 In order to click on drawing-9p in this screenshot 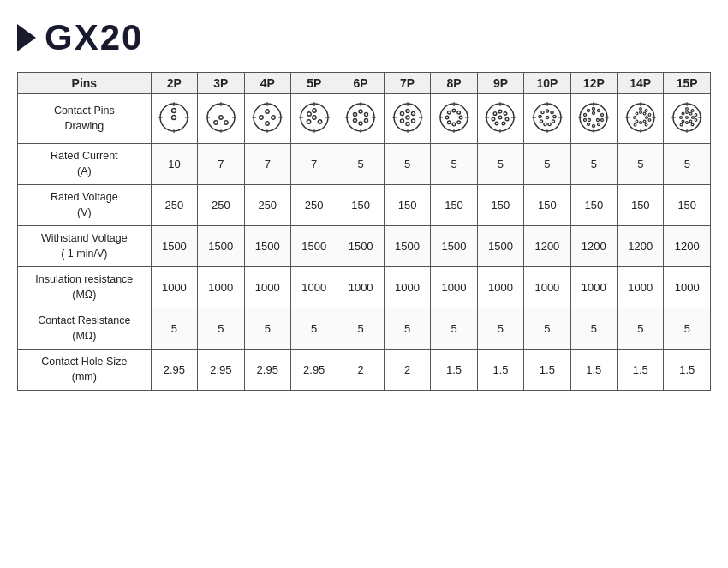, I will do `click(500, 119)`.